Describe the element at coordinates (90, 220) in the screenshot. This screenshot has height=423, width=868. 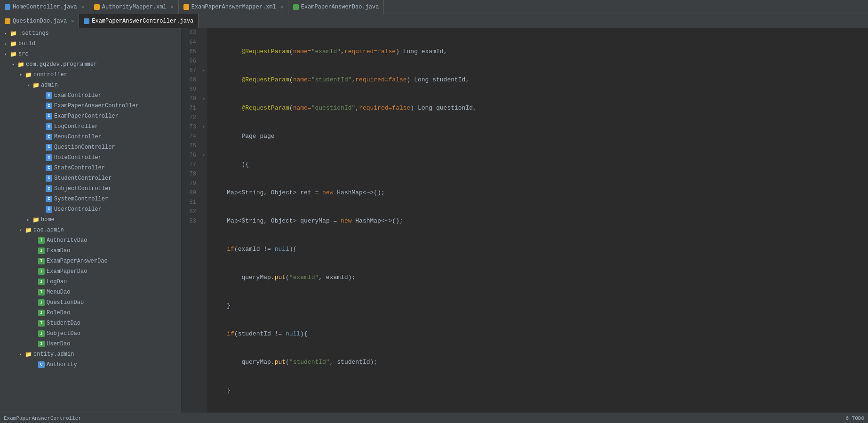
I see `sidebar-item-home: ▸ 📁 home` at that location.